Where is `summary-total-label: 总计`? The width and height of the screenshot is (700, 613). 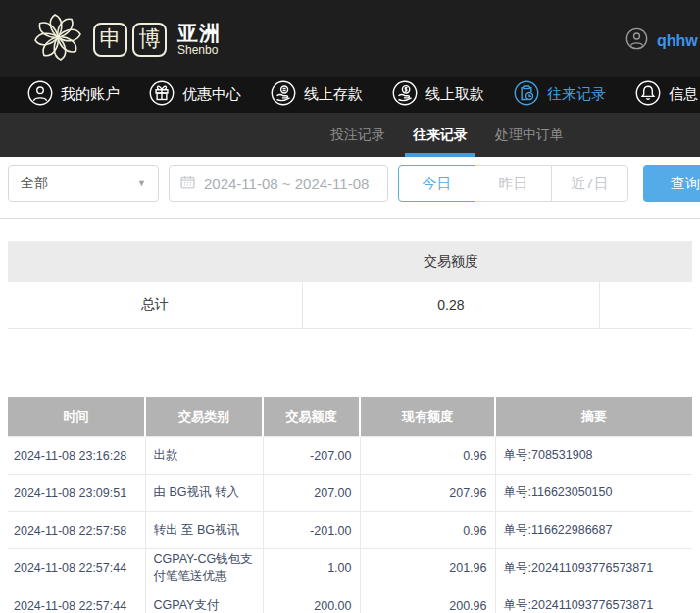 summary-total-label: 总计 is located at coordinates (155, 306).